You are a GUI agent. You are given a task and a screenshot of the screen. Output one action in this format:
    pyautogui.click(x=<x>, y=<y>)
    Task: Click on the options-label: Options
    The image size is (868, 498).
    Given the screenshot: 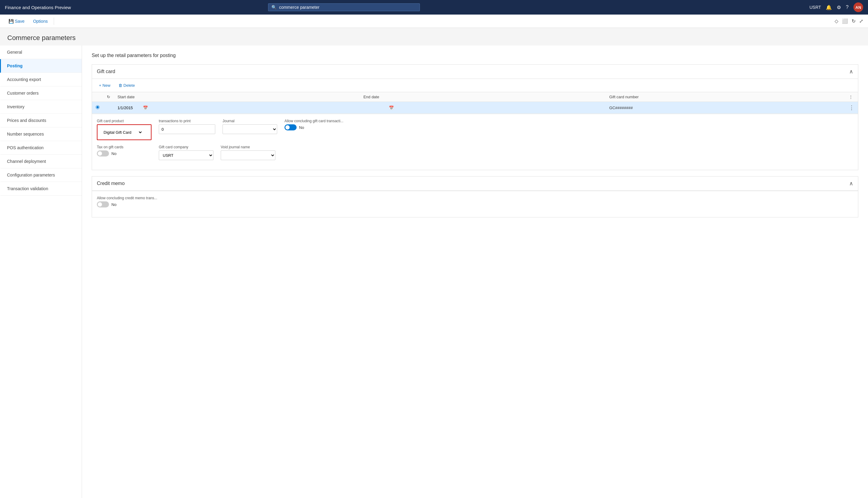 What is the action you would take?
    pyautogui.click(x=40, y=21)
    